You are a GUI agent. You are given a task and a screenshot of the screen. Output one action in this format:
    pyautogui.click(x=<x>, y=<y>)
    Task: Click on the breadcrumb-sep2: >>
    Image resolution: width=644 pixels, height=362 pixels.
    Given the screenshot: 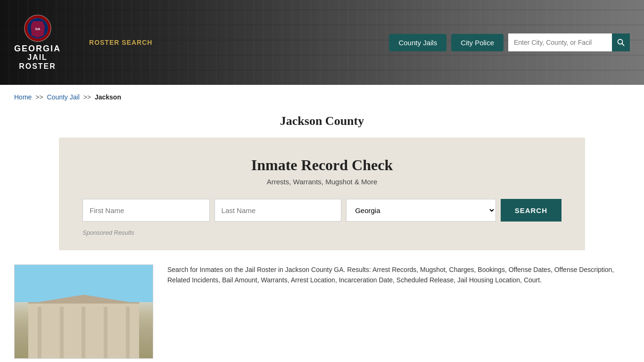 What is the action you would take?
    pyautogui.click(x=87, y=97)
    